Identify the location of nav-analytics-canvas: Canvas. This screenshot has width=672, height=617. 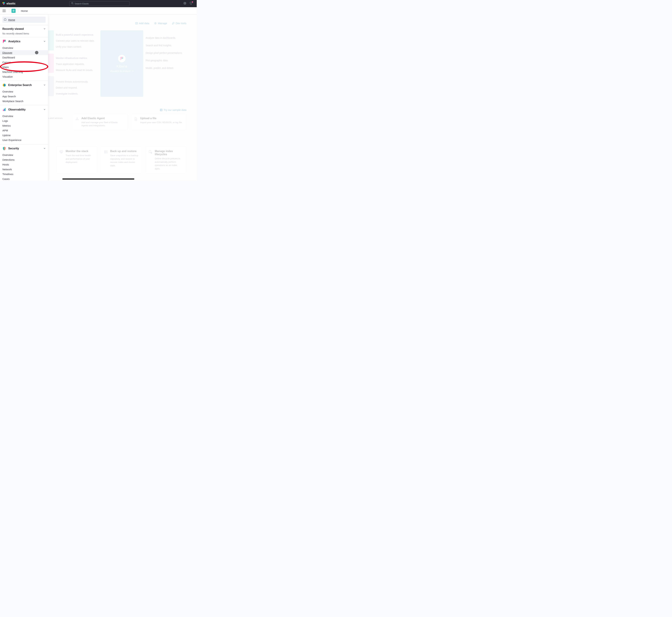
(24, 62).